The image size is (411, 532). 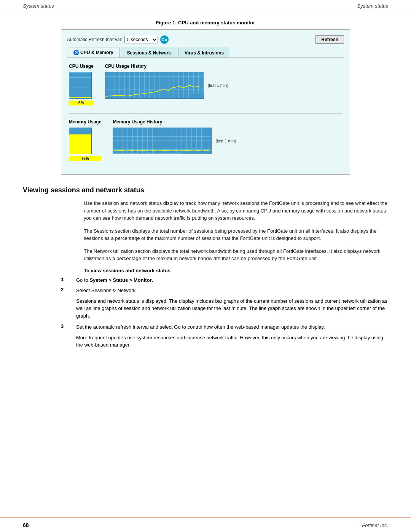 I want to click on tab-virus-intrusions: Virus & Intrusions, so click(x=204, y=53).